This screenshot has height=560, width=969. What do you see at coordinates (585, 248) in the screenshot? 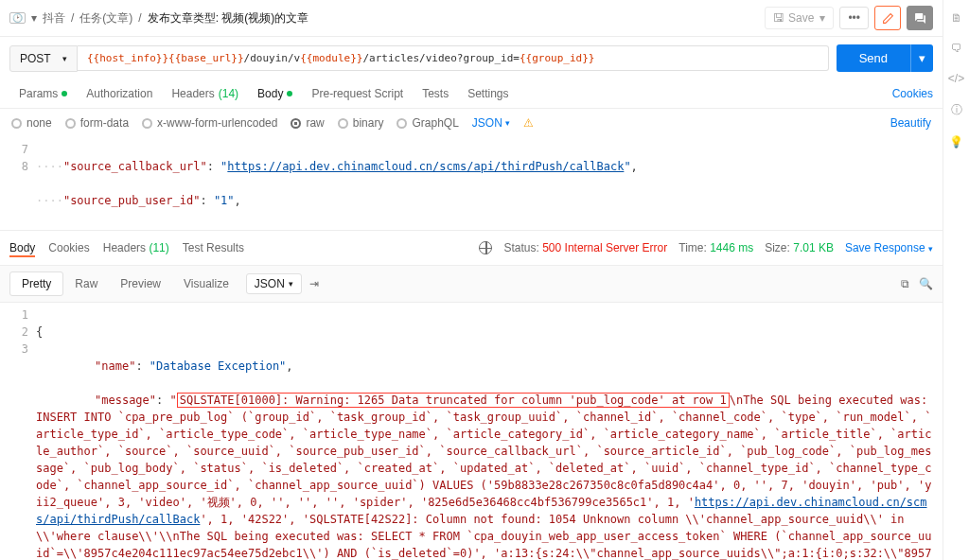
I see `status-label: Status: 500 Internal Server Error` at bounding box center [585, 248].